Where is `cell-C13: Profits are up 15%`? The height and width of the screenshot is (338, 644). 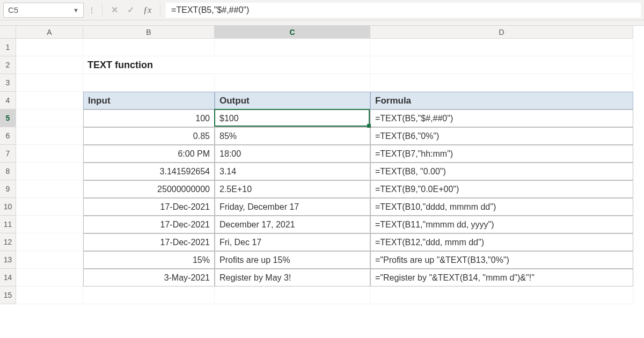 cell-C13: Profits are up 15% is located at coordinates (292, 260).